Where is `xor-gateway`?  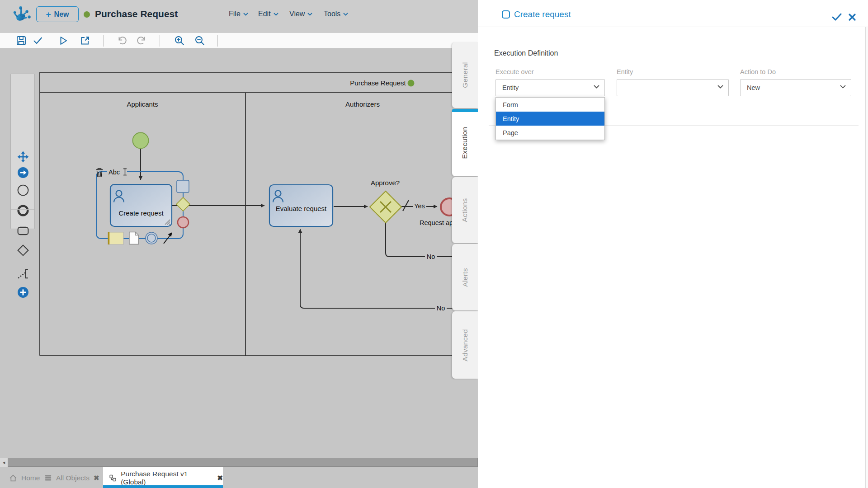 xor-gateway is located at coordinates (386, 207).